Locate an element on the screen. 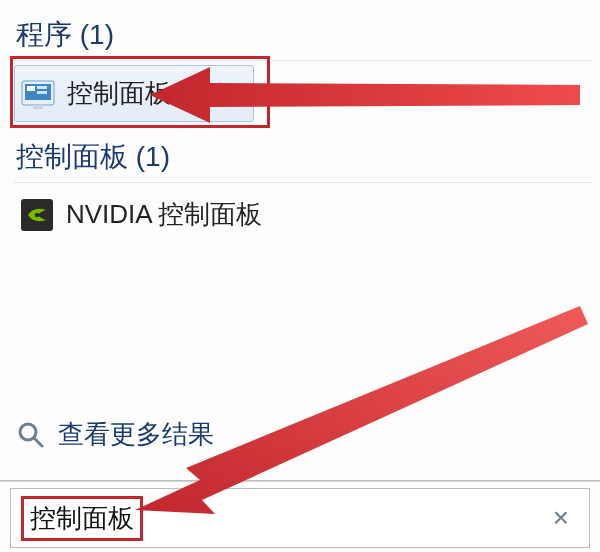  see-more-results-label: 查看更多结果 is located at coordinates (136, 434).